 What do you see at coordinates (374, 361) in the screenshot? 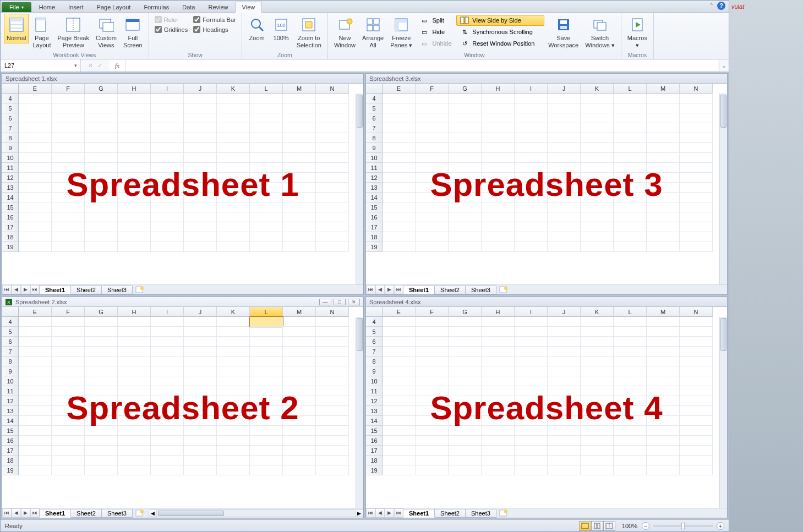
I see `row-header: 8` at bounding box center [374, 361].